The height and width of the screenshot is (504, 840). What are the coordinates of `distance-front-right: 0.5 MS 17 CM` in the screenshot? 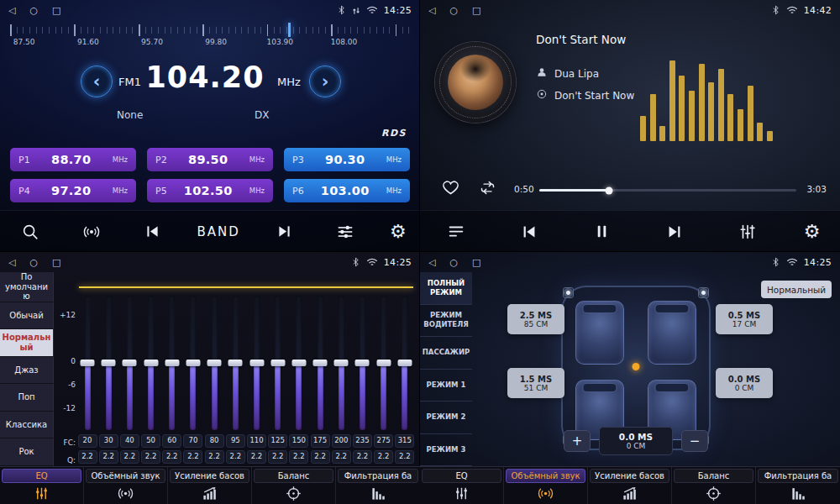 It's located at (744, 319).